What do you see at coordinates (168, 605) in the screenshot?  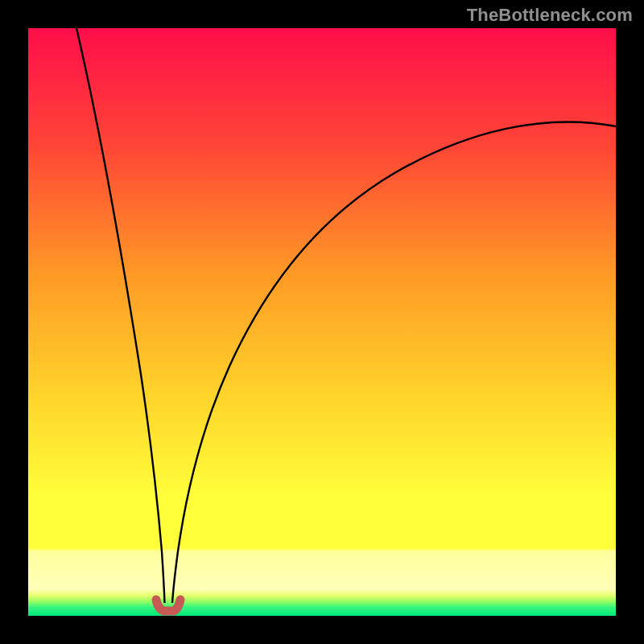 I see `valley-marker` at bounding box center [168, 605].